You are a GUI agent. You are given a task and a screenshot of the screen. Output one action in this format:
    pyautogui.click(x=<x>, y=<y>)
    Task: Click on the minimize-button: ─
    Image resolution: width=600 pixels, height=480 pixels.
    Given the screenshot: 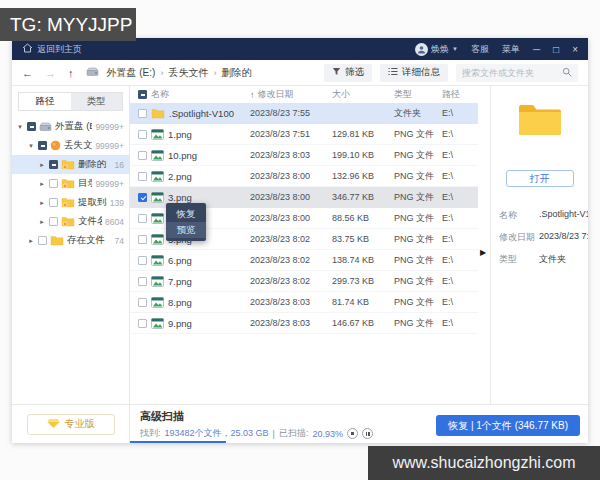 What is the action you would take?
    pyautogui.click(x=536, y=50)
    